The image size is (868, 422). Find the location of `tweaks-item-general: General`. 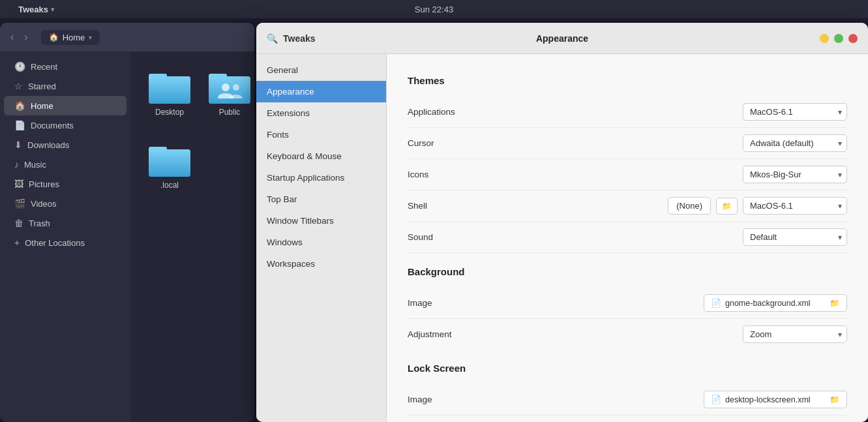

tweaks-item-general: General is located at coordinates (321, 70).